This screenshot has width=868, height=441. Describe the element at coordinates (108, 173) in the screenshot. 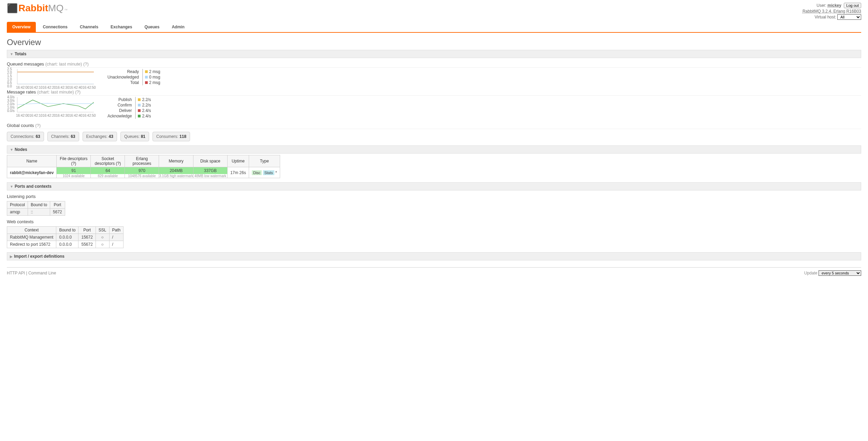

I see `node-sd: 64829 available` at that location.